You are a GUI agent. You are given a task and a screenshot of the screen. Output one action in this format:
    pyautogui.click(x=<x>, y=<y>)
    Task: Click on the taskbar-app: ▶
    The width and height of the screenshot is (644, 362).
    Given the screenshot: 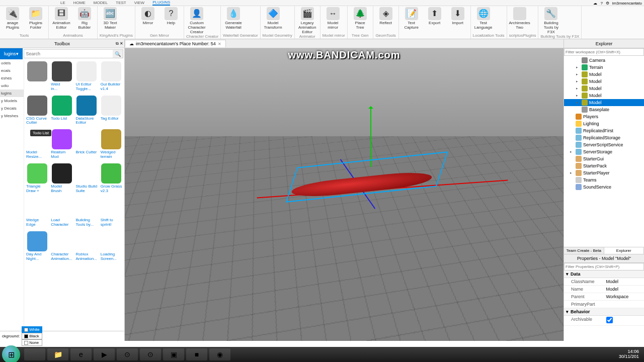 What is the action you would take?
    pyautogui.click(x=104, y=354)
    